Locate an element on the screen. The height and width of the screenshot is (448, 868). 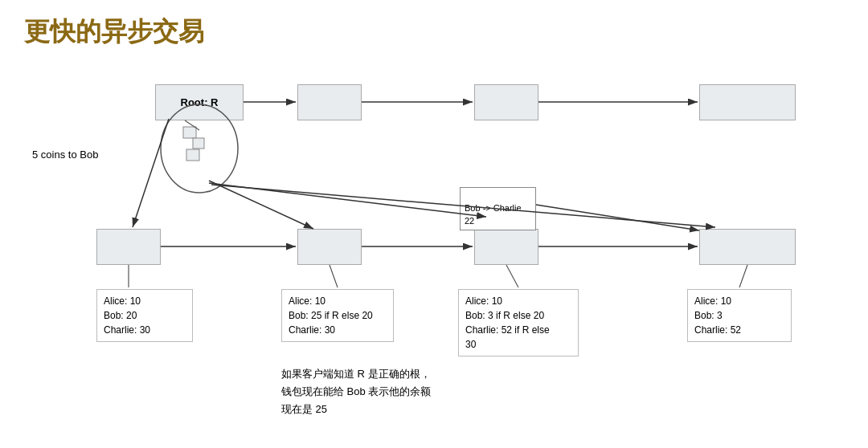
root-label: Root: R is located at coordinates (199, 103).